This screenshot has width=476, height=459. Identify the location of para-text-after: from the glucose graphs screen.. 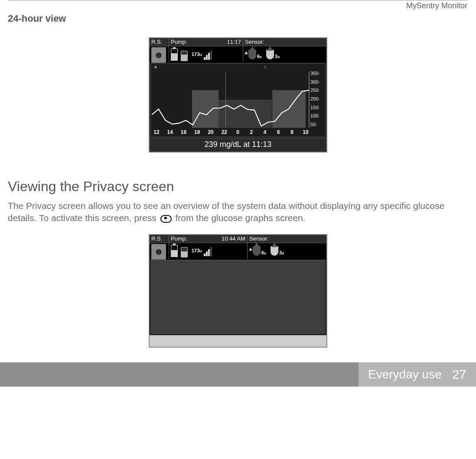
(239, 218).